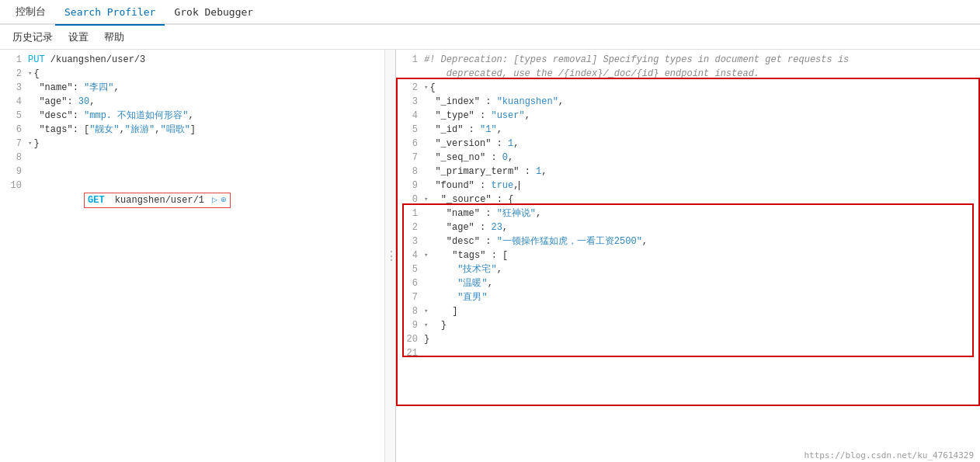  I want to click on right-linenum-11: 1, so click(412, 214).